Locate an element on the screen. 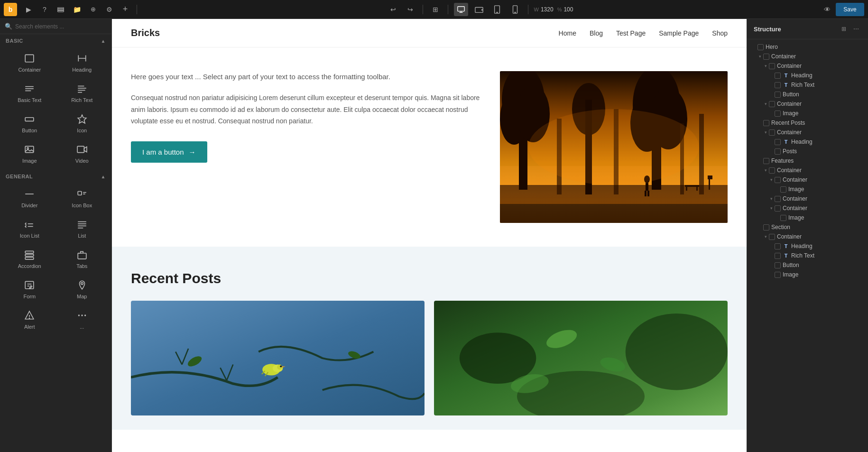 The image size is (868, 452). accordion-element: Accordion is located at coordinates (29, 258).